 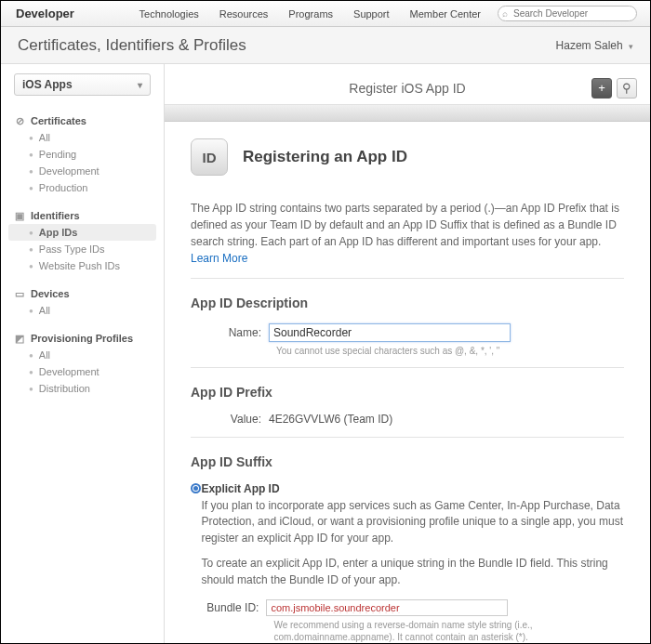 What do you see at coordinates (82, 294) in the screenshot?
I see `sidebar-head-devices: ▭ Devices` at bounding box center [82, 294].